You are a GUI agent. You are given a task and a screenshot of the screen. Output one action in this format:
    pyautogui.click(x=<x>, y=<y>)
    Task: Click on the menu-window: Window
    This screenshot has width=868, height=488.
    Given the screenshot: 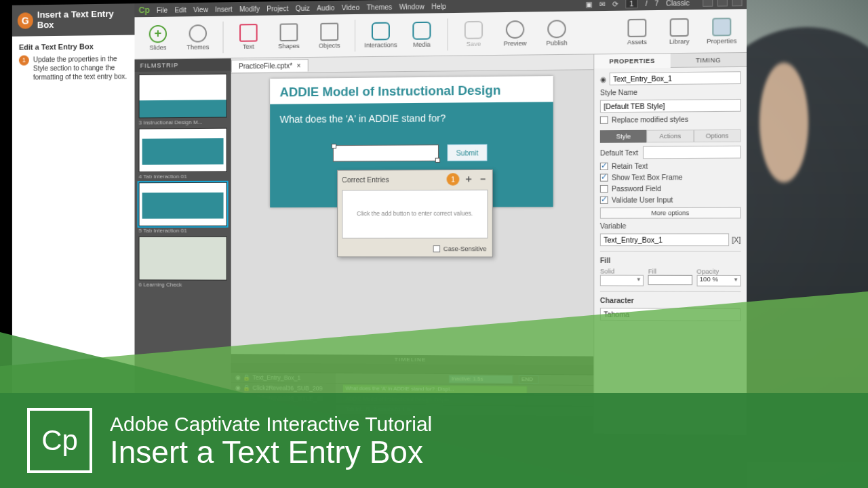 What is the action you would take?
    pyautogui.click(x=412, y=7)
    